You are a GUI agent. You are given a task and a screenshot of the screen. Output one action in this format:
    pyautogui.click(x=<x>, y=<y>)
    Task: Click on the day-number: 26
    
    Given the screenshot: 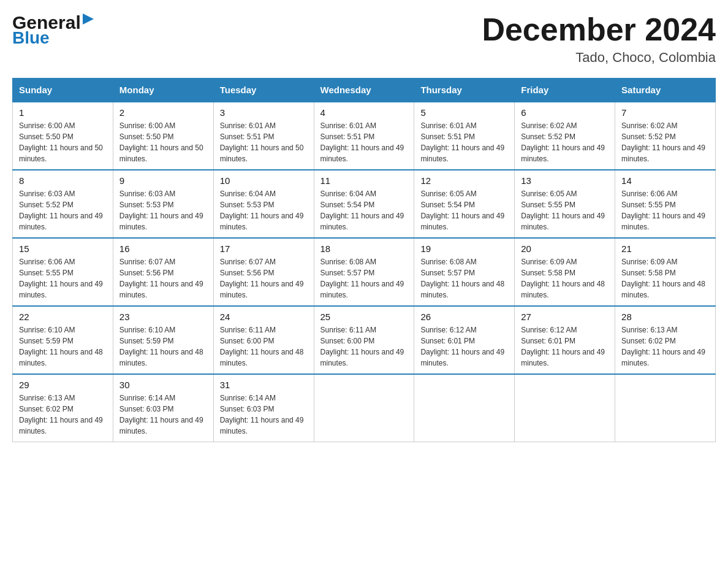 What is the action you would take?
    pyautogui.click(x=464, y=316)
    